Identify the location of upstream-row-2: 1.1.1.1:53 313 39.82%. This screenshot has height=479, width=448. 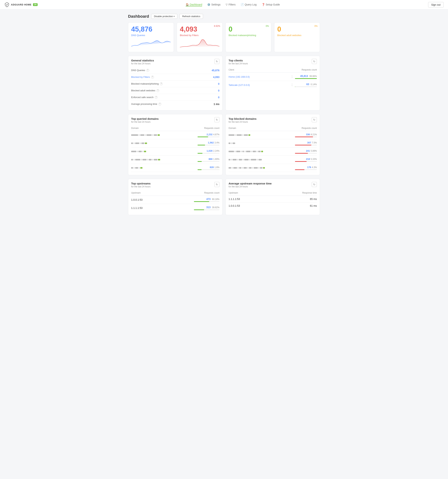
(175, 208).